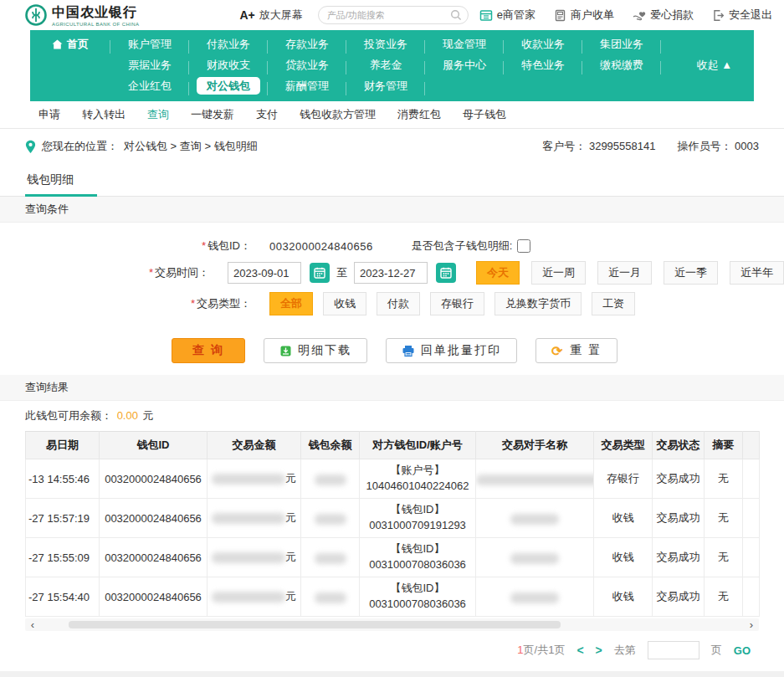  What do you see at coordinates (622, 44) in the screenshot?
I see `nav-item: 集团业务` at bounding box center [622, 44].